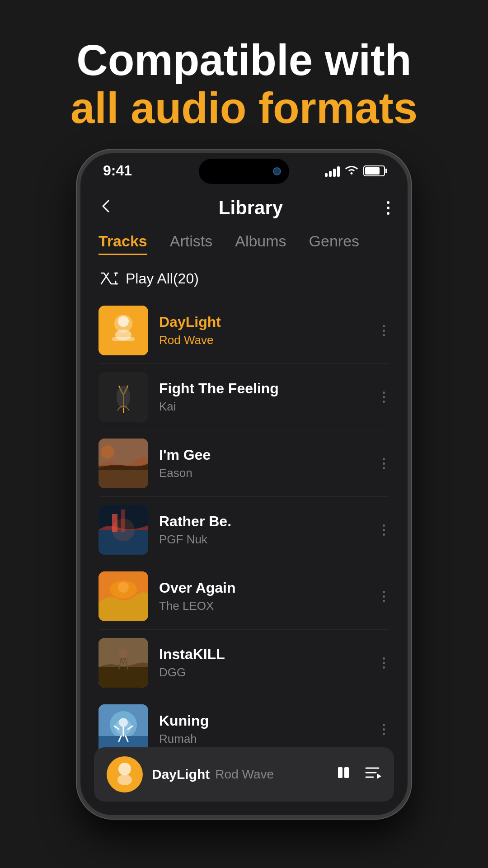  What do you see at coordinates (268, 540) in the screenshot?
I see `track-artist: PGF Nuk` at bounding box center [268, 540].